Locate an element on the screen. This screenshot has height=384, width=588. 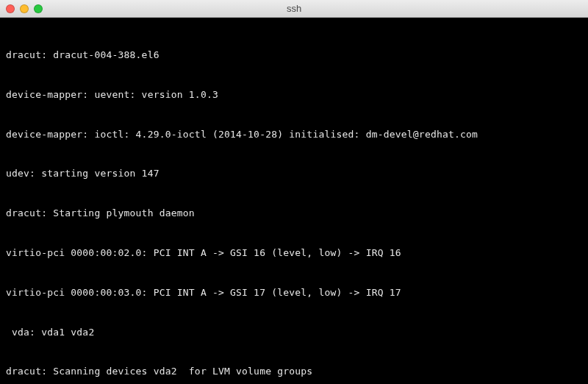
terminal-line: dracut: dracut-004-388.el6 is located at coordinates (294, 55).